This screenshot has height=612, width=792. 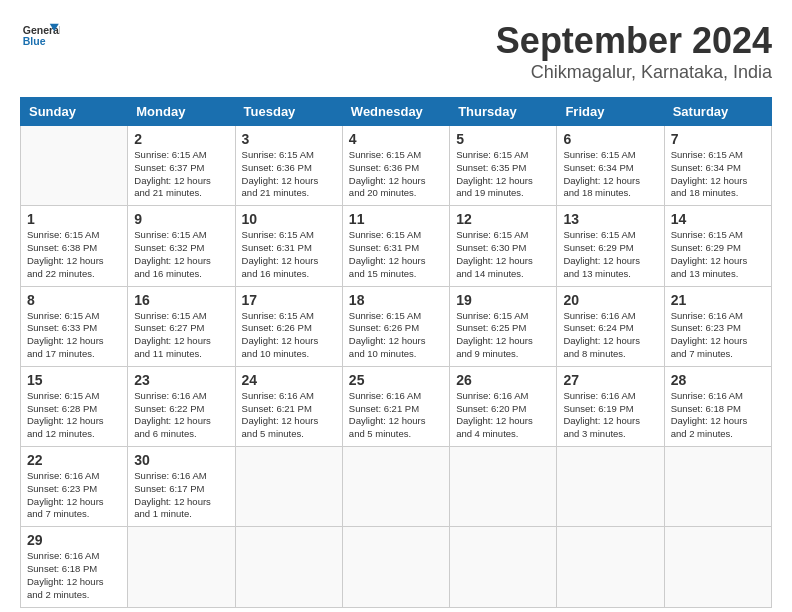 I want to click on calendar-cell: 3Sunrise: 6:15 AM Sunset: 6:36 PM Daylig…, so click(x=288, y=166).